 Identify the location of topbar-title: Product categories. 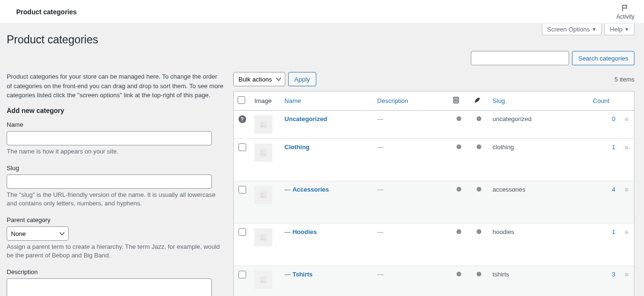
(47, 12).